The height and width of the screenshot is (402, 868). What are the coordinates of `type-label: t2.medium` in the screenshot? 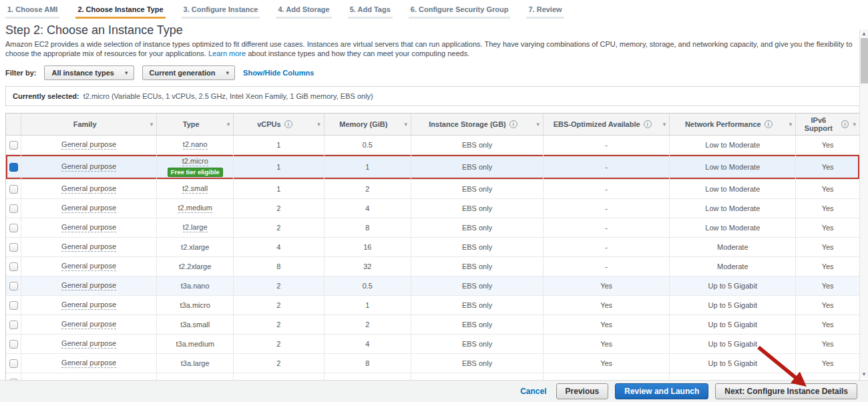 It's located at (195, 208).